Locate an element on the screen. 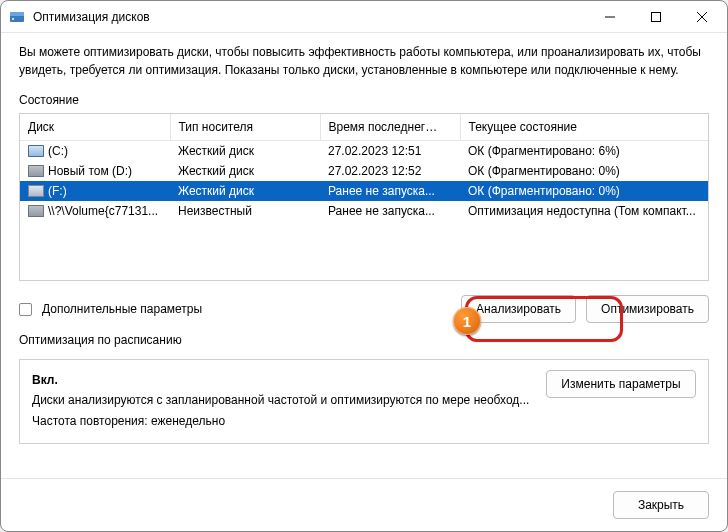 This screenshot has width=728, height=532. disk-last-cell: 27.02.2023 12:51 is located at coordinates (390, 152).